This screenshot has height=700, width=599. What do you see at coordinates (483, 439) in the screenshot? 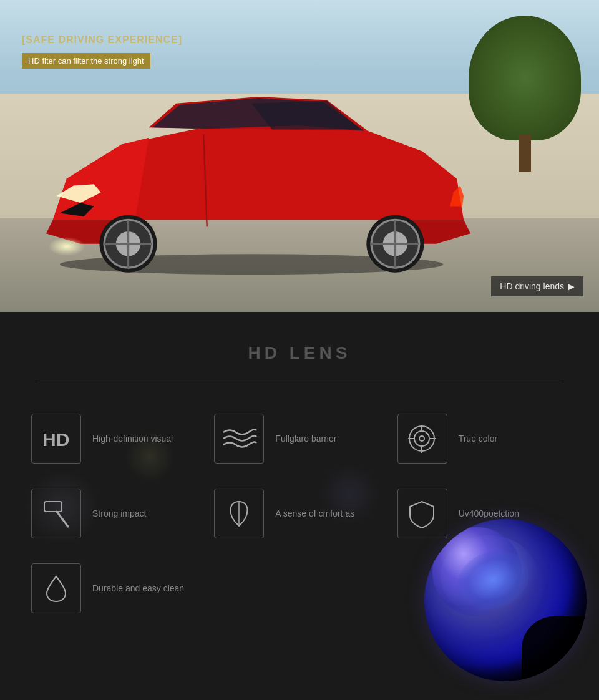
I see `feature-target: True color` at bounding box center [483, 439].